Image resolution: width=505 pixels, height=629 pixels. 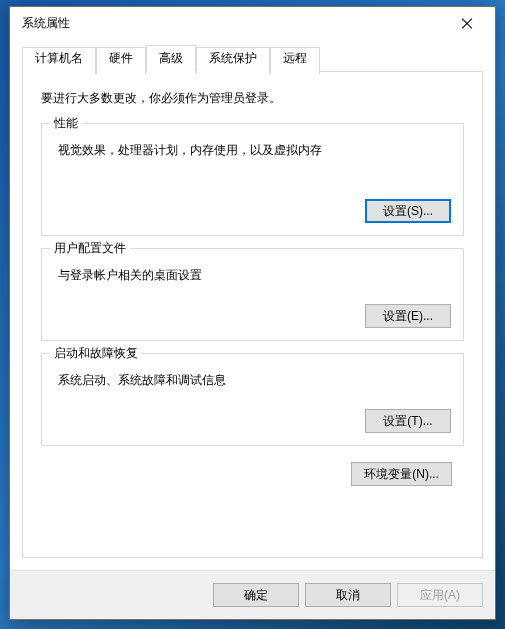 I want to click on group-performance-desc: 视觉效果，处理器计划，内存使用，以及虚拟内存, so click(x=254, y=150).